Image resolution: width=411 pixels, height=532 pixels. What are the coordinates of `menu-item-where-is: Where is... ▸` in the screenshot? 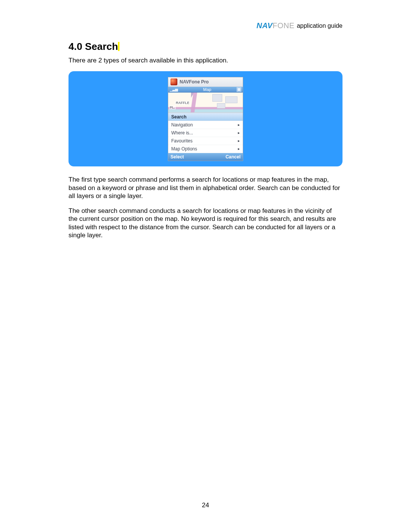 It's located at (206, 133).